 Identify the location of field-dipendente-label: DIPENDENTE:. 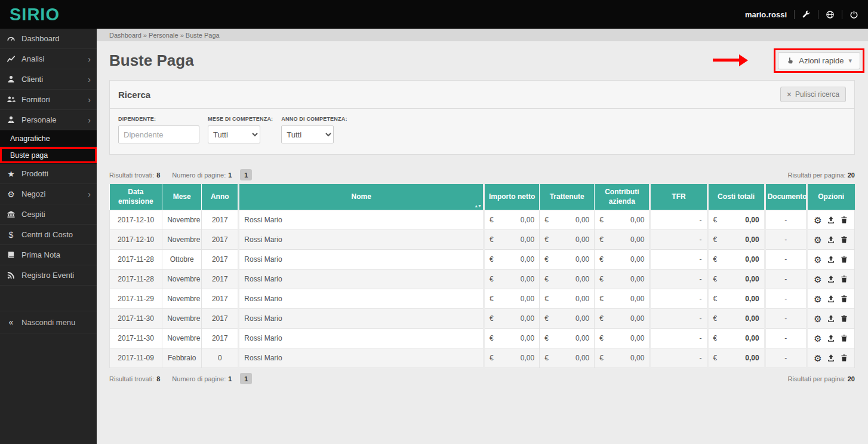
(159, 119).